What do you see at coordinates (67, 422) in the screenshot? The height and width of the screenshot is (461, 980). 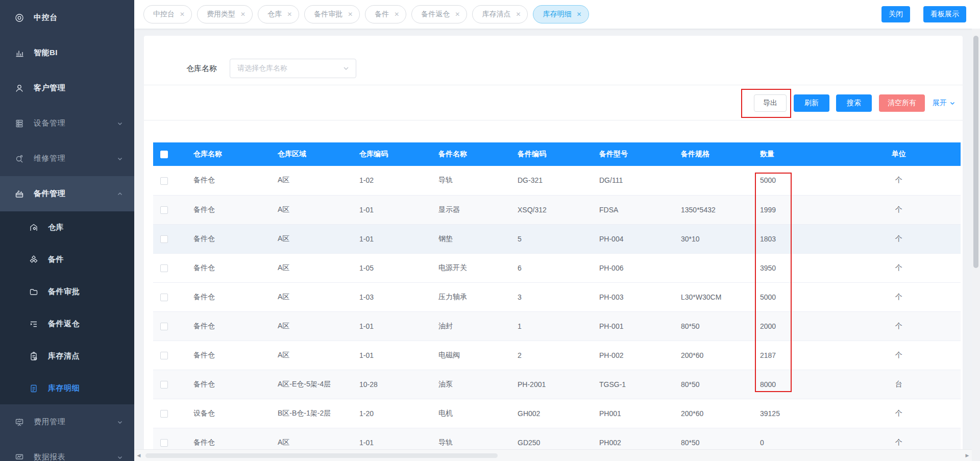 I see `sidebar-item-expense-mgmt: 费用管理` at bounding box center [67, 422].